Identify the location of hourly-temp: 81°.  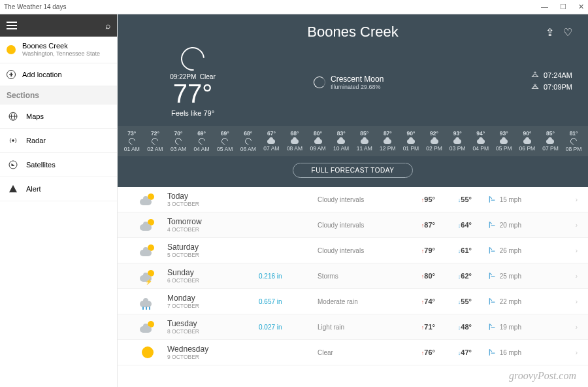
(574, 133).